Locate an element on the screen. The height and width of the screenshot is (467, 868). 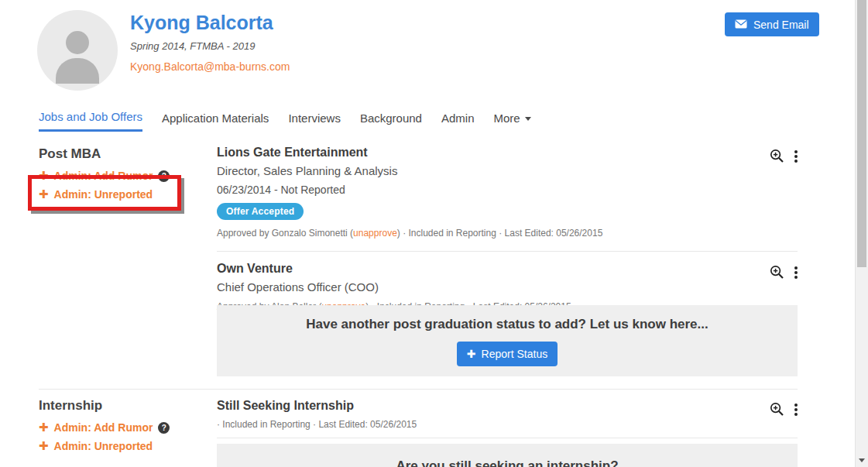
send-email-button: Send Email is located at coordinates (772, 25).